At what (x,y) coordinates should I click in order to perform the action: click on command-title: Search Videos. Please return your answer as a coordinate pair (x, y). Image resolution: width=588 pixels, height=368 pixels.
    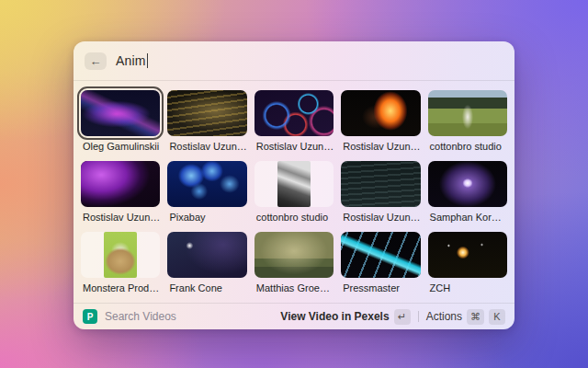
    Looking at the image, I should click on (141, 316).